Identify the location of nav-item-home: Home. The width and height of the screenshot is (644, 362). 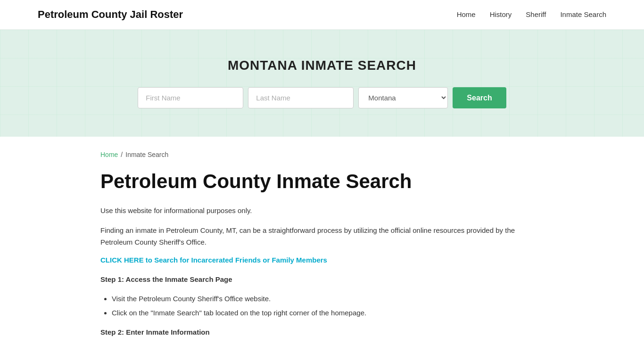
(466, 14).